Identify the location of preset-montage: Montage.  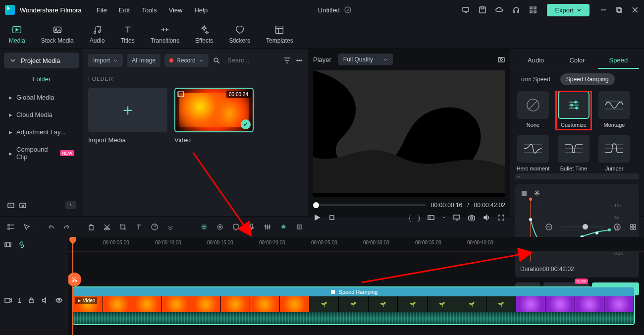
(614, 111).